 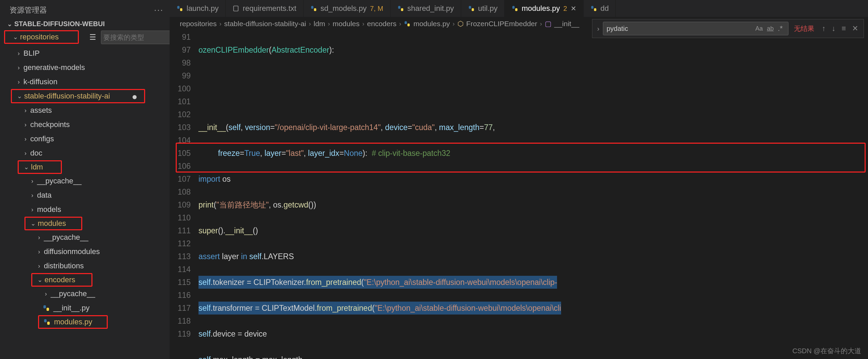 I want to click on tab-util: util.py, so click(x=483, y=8).